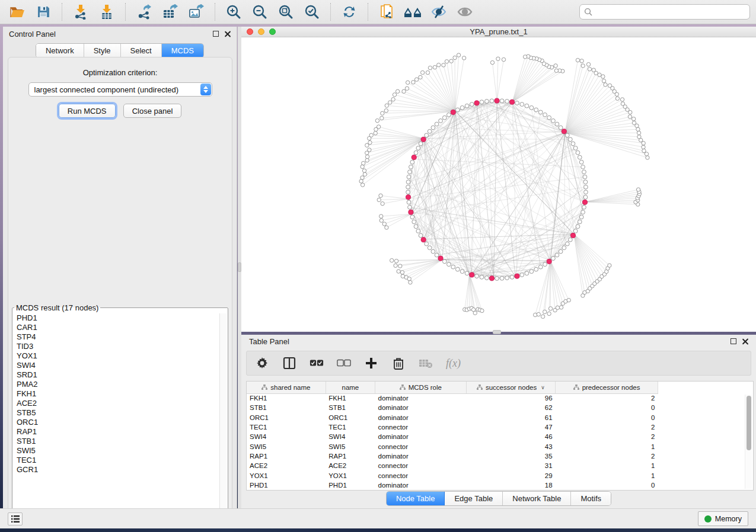 This screenshot has height=532, width=756. What do you see at coordinates (286, 12) in the screenshot?
I see `zoom-fit-icon` at bounding box center [286, 12].